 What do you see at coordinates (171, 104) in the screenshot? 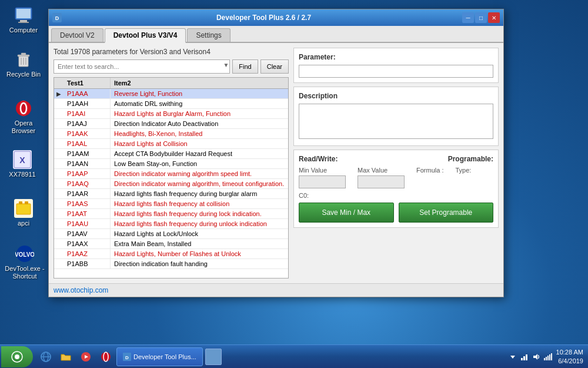
I see `table-row: P1AAHAutomatic DRL swithing` at bounding box center [171, 104].